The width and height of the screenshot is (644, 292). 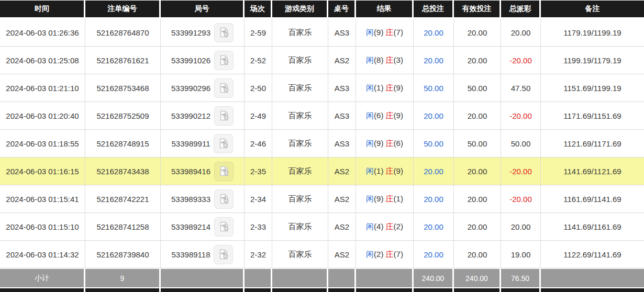 I want to click on player-score: (4), so click(x=379, y=226).